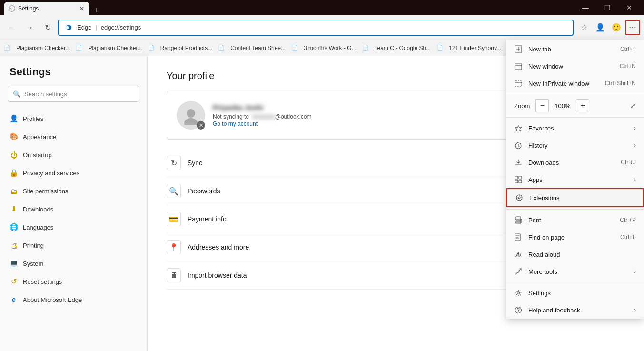  Describe the element at coordinates (33, 119) in the screenshot. I see `profiles-label: Profiles` at that location.